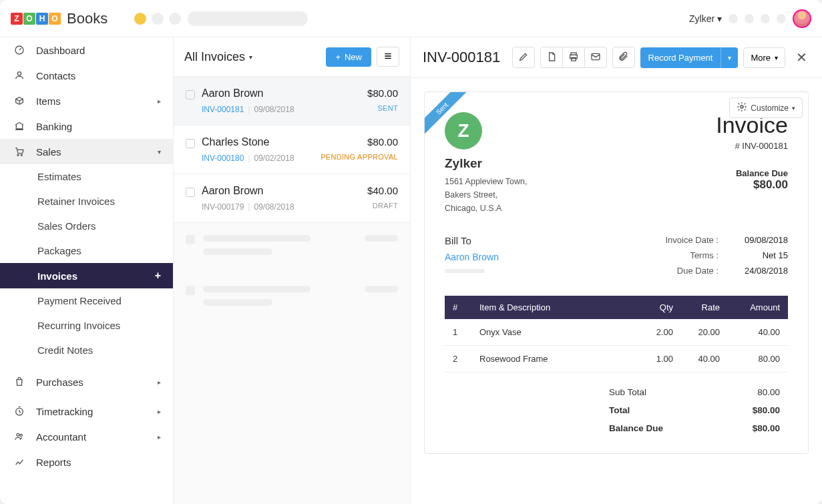 The image size is (822, 504). What do you see at coordinates (471, 240) in the screenshot?
I see `bill-to-label: Bill To` at bounding box center [471, 240].